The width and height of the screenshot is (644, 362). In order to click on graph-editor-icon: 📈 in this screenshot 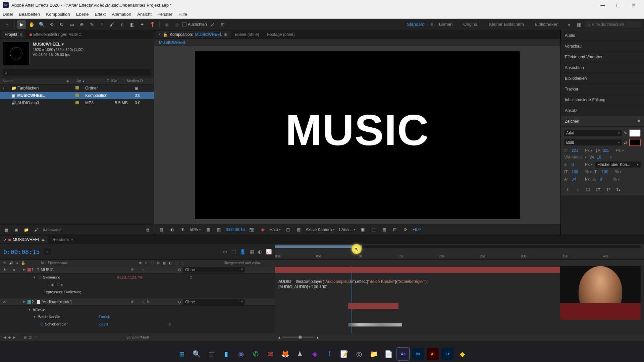, I will do `click(269, 252)`.